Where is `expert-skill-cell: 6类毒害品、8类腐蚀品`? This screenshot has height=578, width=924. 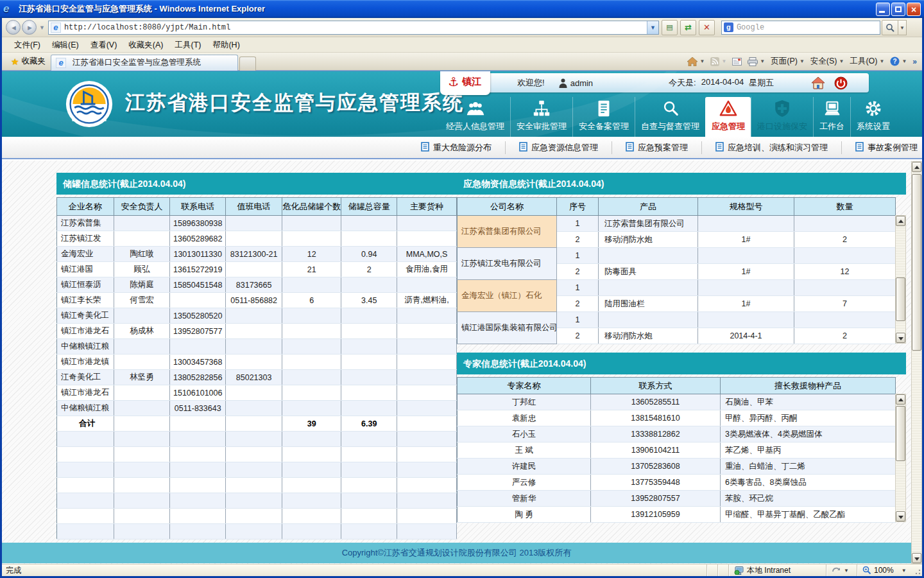 expert-skill-cell: 6类毒害品、8类腐蚀品 is located at coordinates (809, 483).